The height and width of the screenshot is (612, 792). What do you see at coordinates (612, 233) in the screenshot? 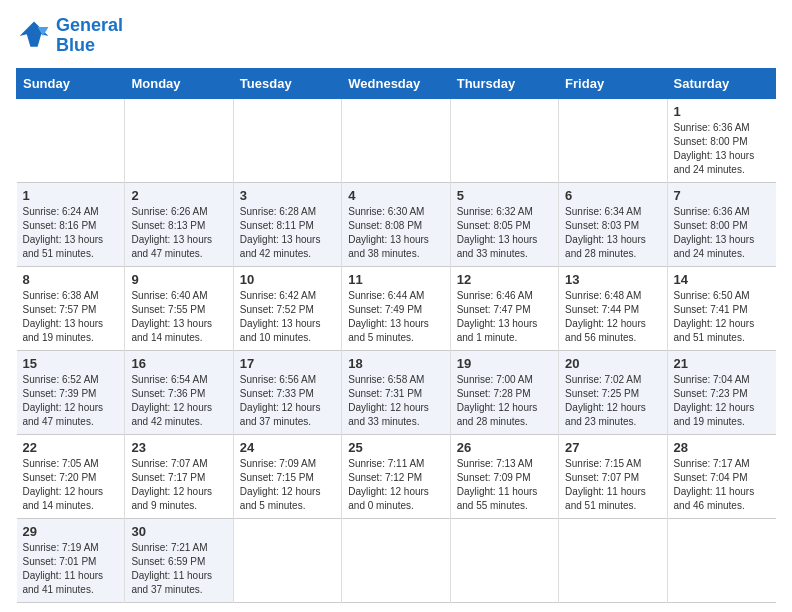
I see `day-info: Sunrise: 6:34 AMSunset: 8:03 PMDaylight:…` at bounding box center [612, 233].